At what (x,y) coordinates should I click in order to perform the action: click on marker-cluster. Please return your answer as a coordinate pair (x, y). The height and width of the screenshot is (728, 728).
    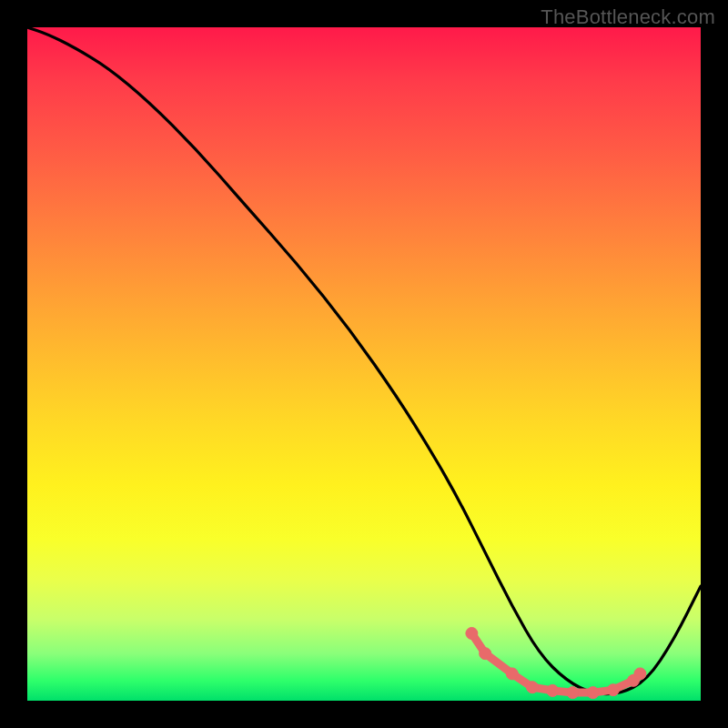
    Looking at the image, I should click on (555, 662).